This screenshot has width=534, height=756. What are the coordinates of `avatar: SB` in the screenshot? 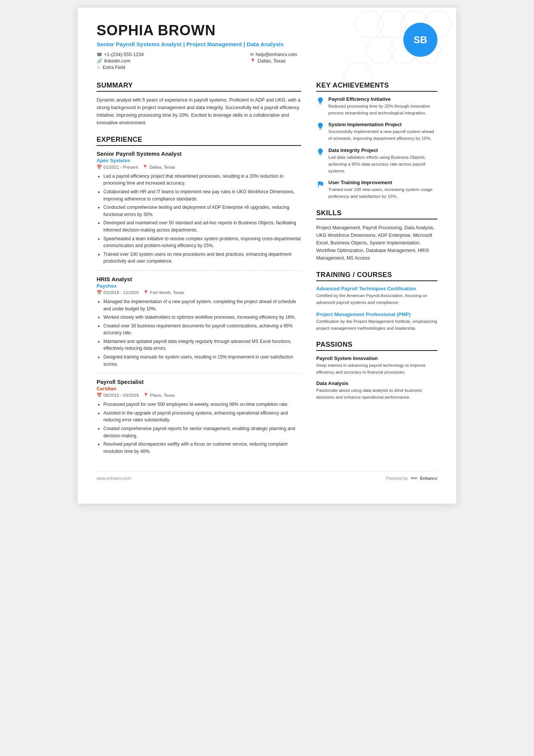 It's located at (420, 40).